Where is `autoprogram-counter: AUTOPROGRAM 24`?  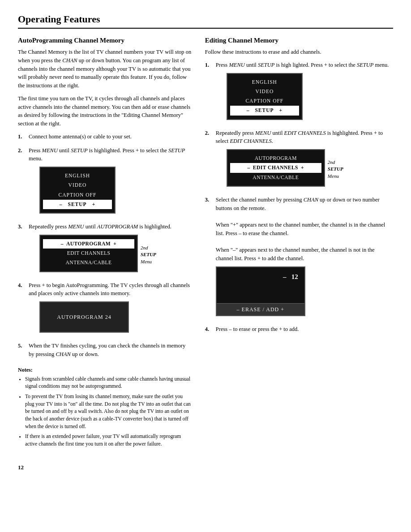
autoprogram-counter: AUTOPROGRAM 24 is located at coordinates (84, 317).